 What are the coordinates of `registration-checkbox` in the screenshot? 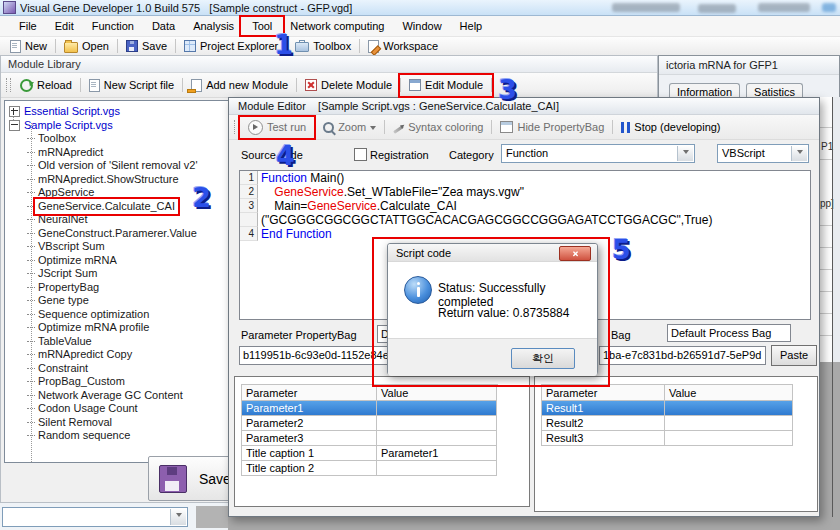 It's located at (360, 154).